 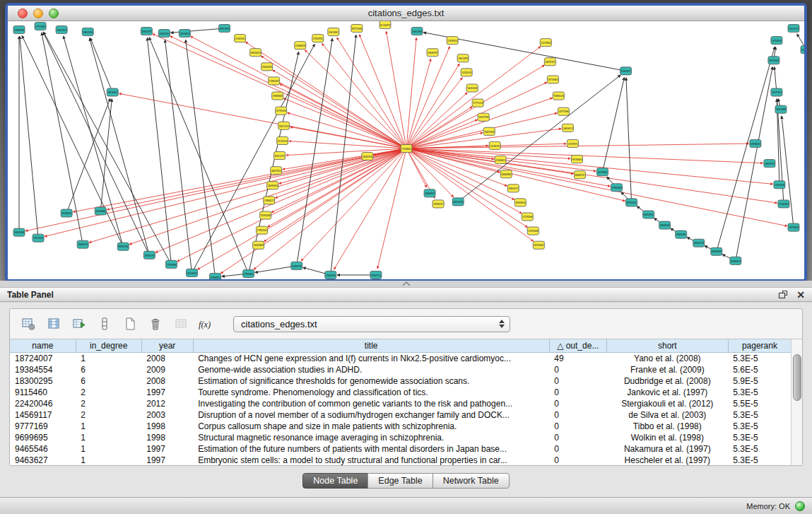 I want to click on graph-node: 92450613, so click(x=736, y=260).